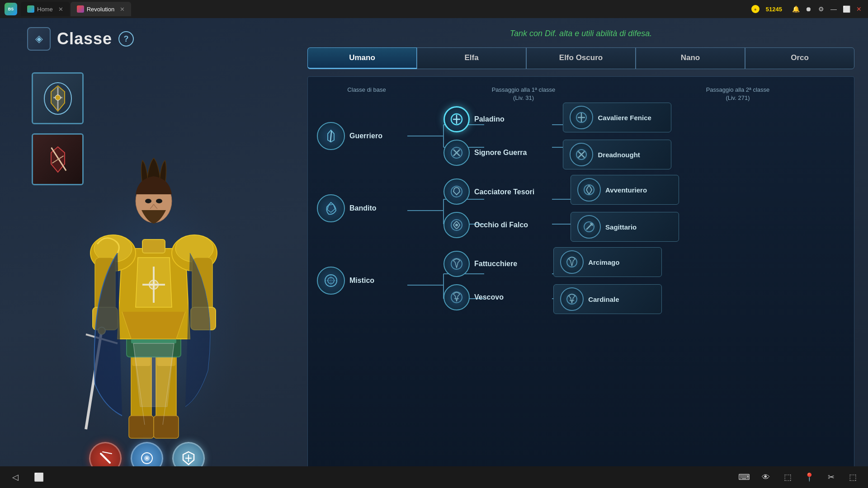 The image size is (868, 488). Describe the element at coordinates (608, 262) in the screenshot. I see `arcimago-box: Arcimago` at that location.